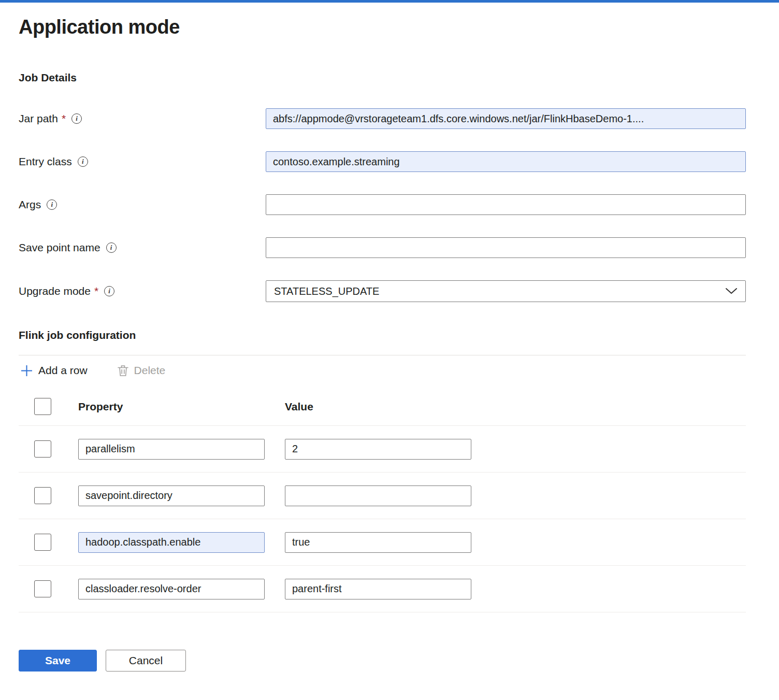 This screenshot has height=700, width=779. What do you see at coordinates (382, 27) in the screenshot?
I see `page-title: Application mode` at bounding box center [382, 27].